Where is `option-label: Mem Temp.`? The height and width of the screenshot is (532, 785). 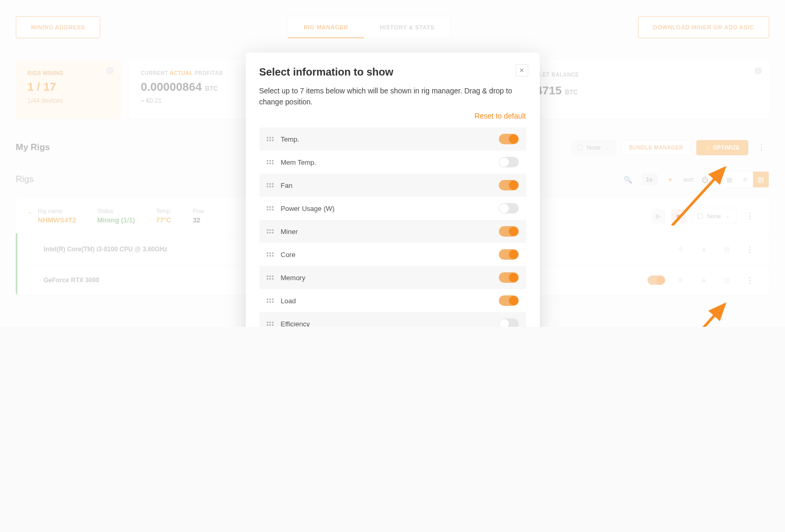 option-label: Mem Temp. is located at coordinates (386, 163).